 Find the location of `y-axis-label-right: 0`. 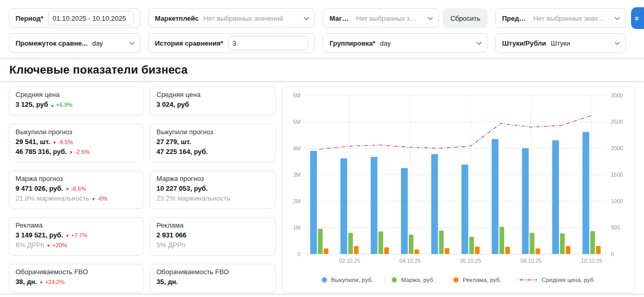

y-axis-label-right: 0 is located at coordinates (612, 254).